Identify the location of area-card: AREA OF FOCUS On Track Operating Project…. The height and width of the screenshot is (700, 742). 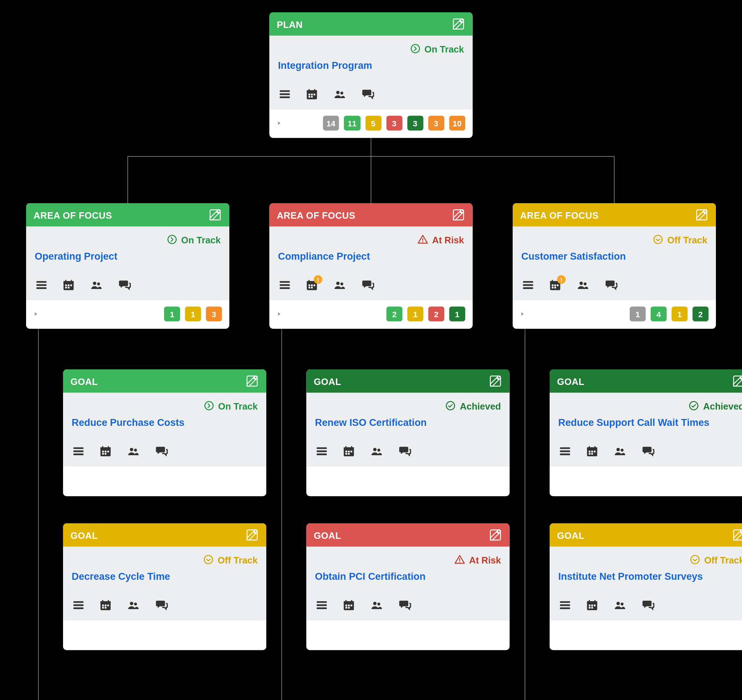
(128, 266).